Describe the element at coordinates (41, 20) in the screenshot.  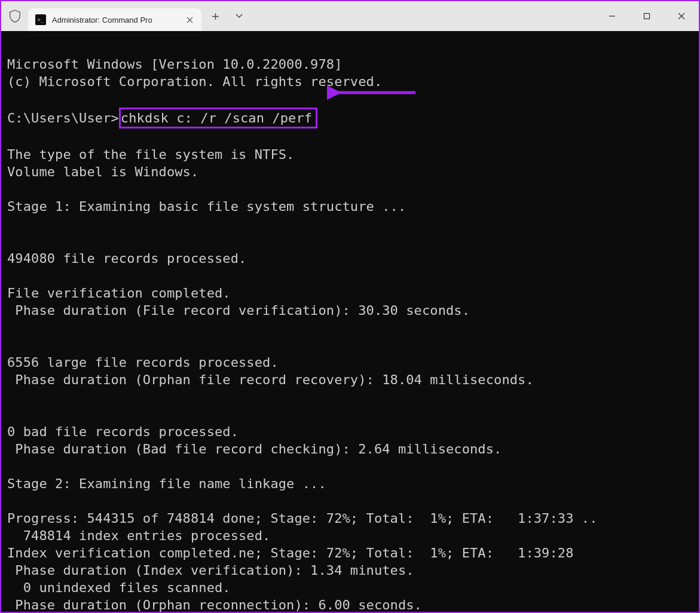
I see `terminal-favicon-icon: >_` at that location.